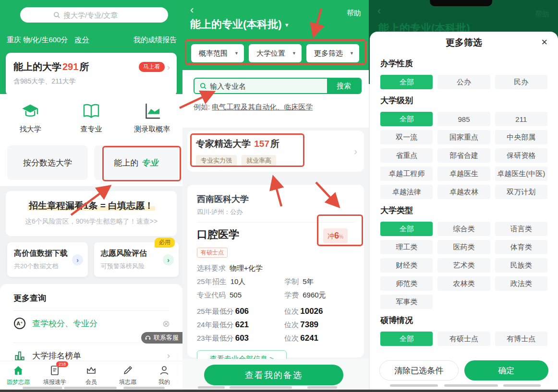 This screenshot has width=558, height=392. Describe the element at coordinates (218, 53) in the screenshot. I see `filter-dropdown-1: 概率范围▼` at that location.